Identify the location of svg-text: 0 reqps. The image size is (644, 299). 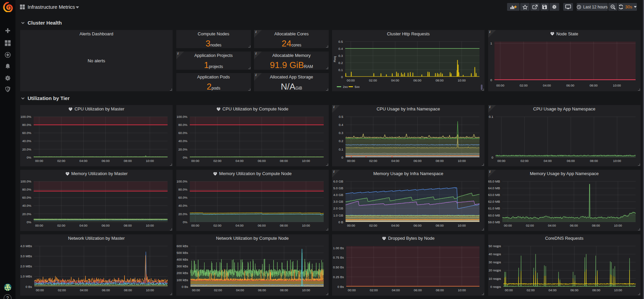
(496, 287).